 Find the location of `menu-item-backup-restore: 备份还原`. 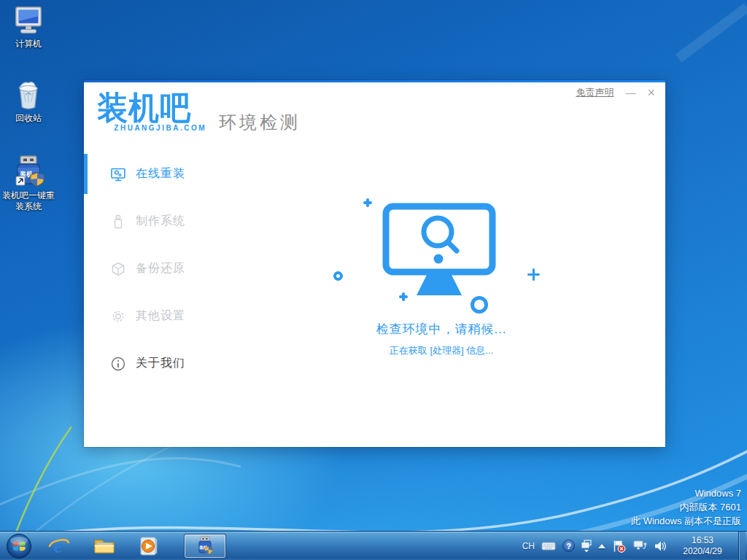

menu-item-backup-restore: 备份还原 is located at coordinates (190, 268).